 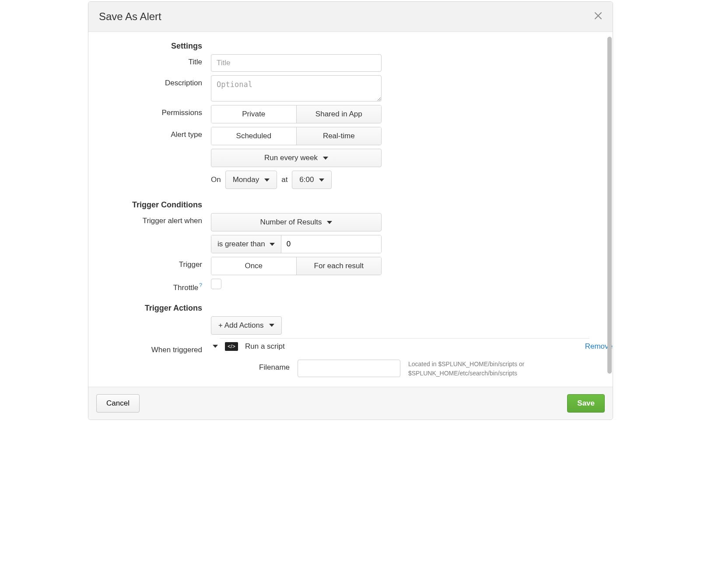 I want to click on trigger-comparator-value: is greater than, so click(x=242, y=244).